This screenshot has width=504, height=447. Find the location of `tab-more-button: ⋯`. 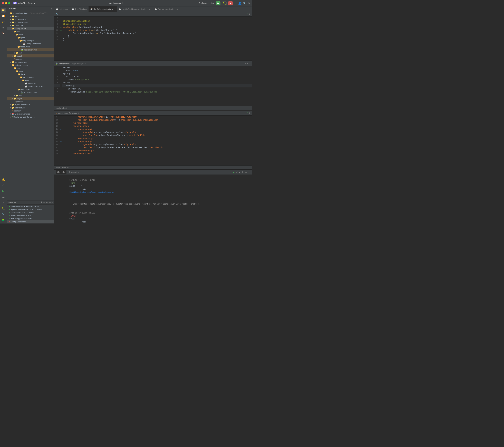

tab-more-button: ⋯ is located at coordinates (250, 9).